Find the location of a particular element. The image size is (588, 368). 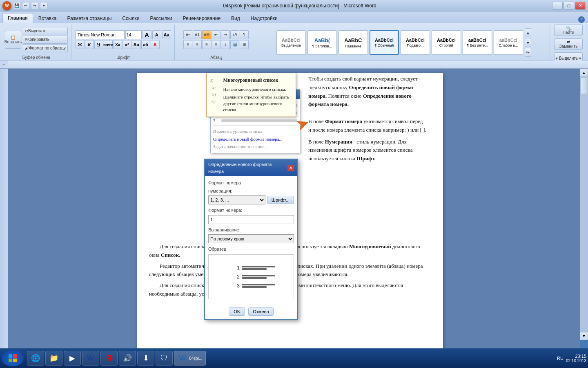

decrease-indent-btn: ⇤ is located at coordinates (216, 35).